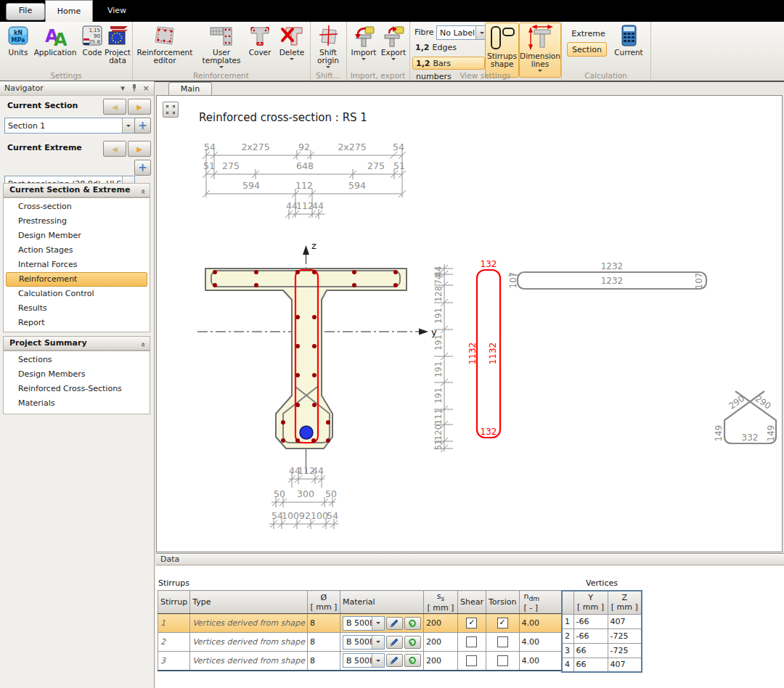 The height and width of the screenshot is (688, 784). Describe the element at coordinates (142, 168) in the screenshot. I see `add-extreme-button: +` at that location.